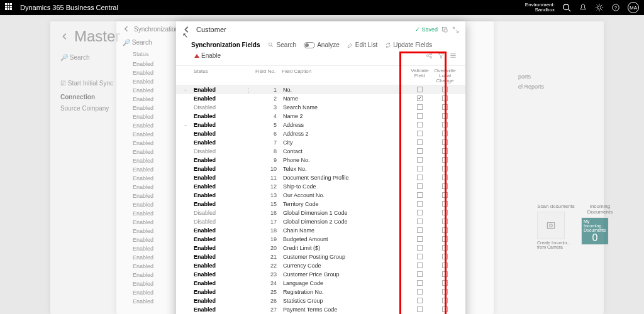 The height and width of the screenshot is (314, 644). What do you see at coordinates (321, 204) in the screenshot?
I see `table-row: Enabled15Territory Code` at bounding box center [321, 204].